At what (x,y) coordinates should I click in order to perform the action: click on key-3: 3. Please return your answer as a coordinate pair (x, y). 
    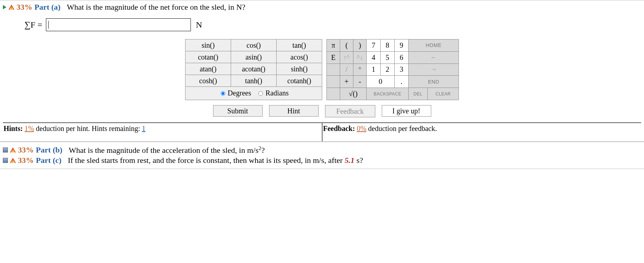
    Looking at the image, I should click on (402, 70).